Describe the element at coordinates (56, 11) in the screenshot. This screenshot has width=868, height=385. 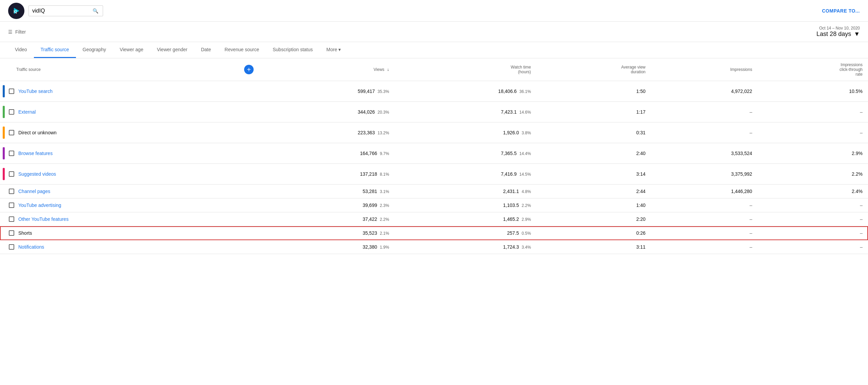
I see `header-left: IQ 🔍` at that location.